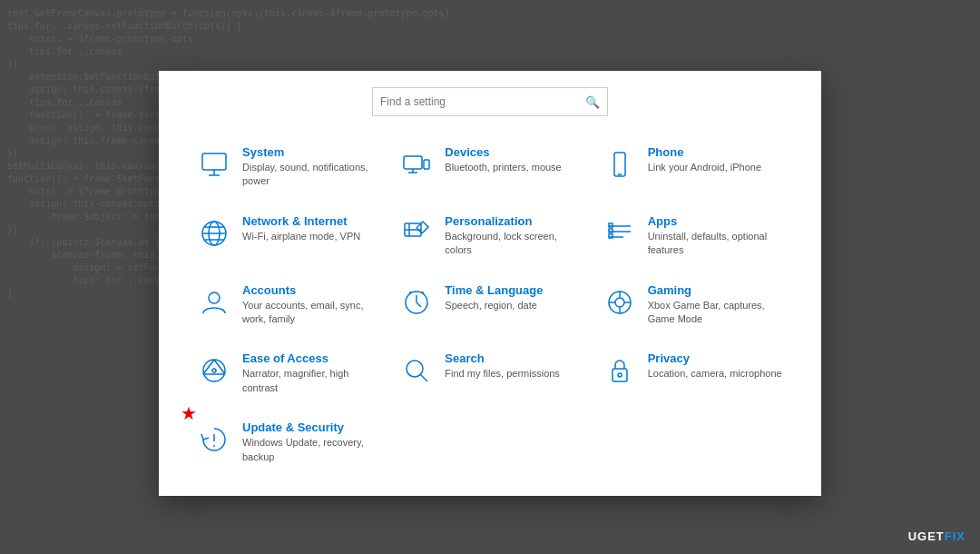  Describe the element at coordinates (310, 174) in the screenshot. I see `system-description: Display, sound, notifications, power` at that location.